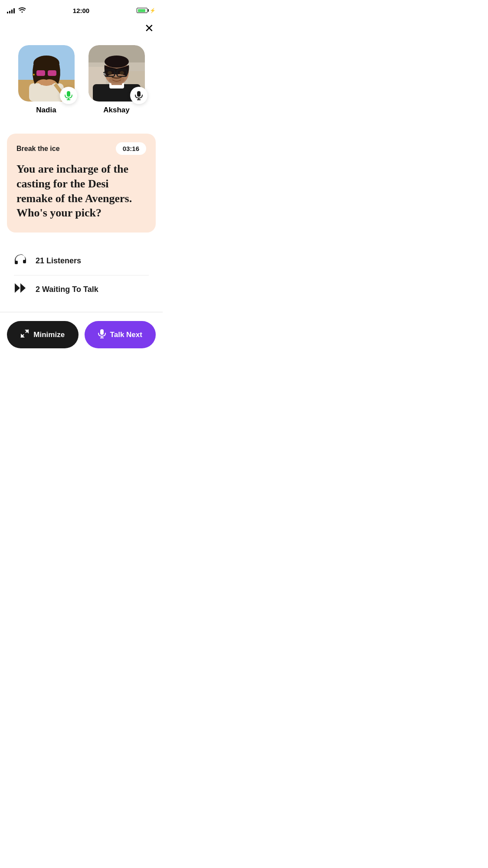  I want to click on mic-inactive-icon, so click(139, 95).